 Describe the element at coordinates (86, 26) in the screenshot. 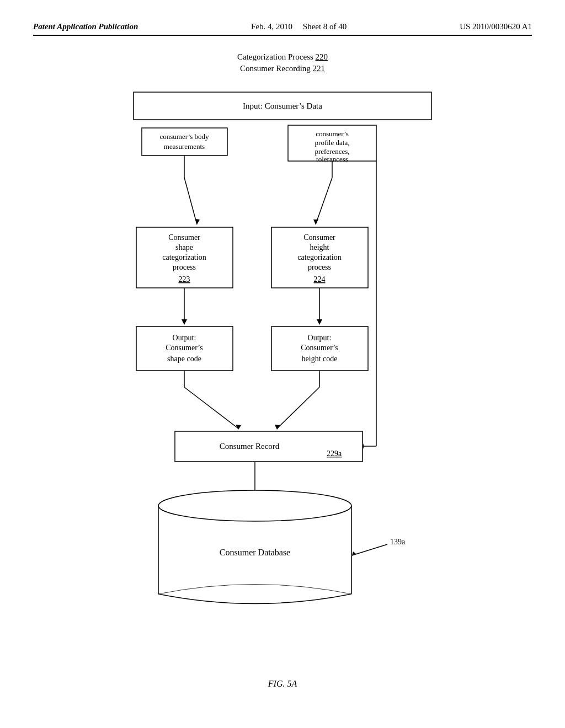

I see `publication-label: Patent Application Publication` at that location.